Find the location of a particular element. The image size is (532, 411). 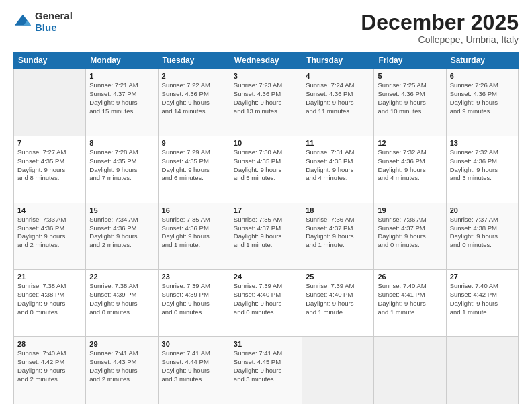

calendar-cell: 22Sunrise: 7:38 AM Sunset: 4:39 PM Dayli… is located at coordinates (122, 304).